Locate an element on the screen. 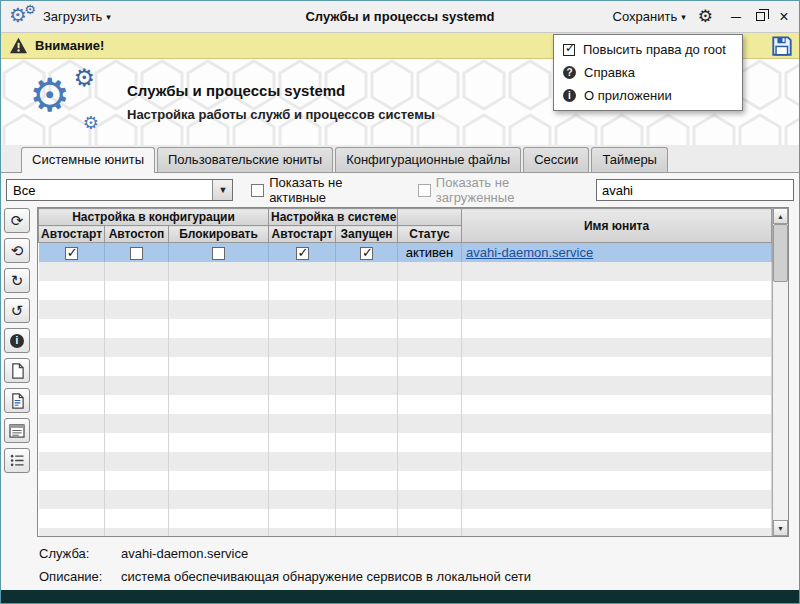  journal-icon is located at coordinates (17, 431).